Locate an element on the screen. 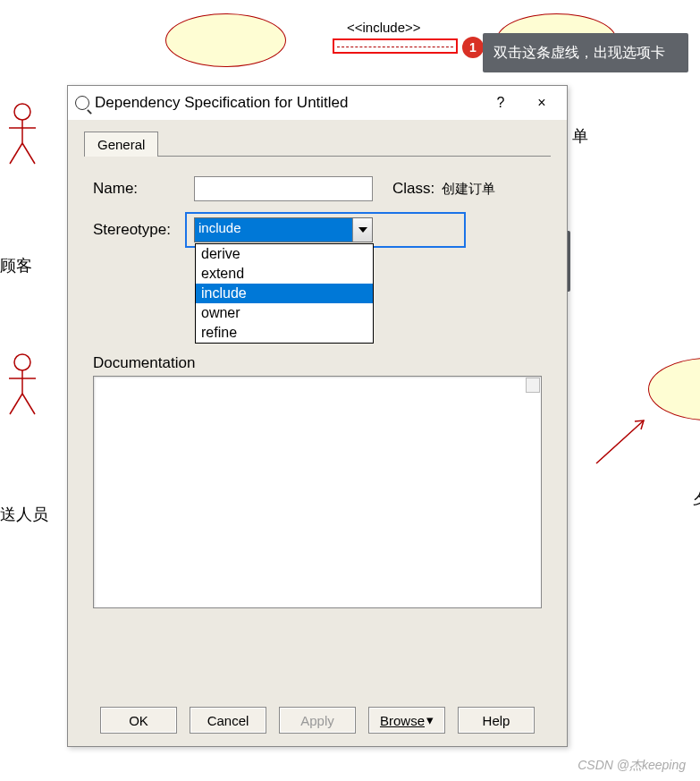  chevron-down-icon: ▾ is located at coordinates (430, 720).